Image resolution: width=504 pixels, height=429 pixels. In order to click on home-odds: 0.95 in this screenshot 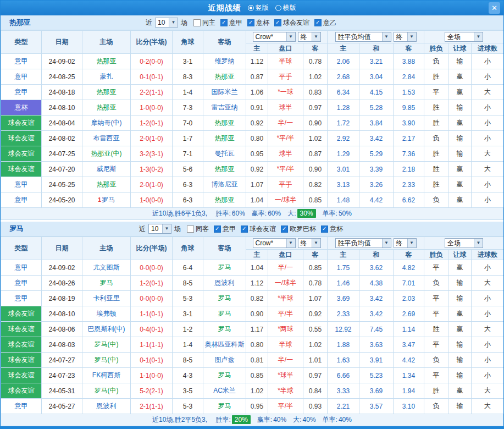, I will do `click(257, 154)`.